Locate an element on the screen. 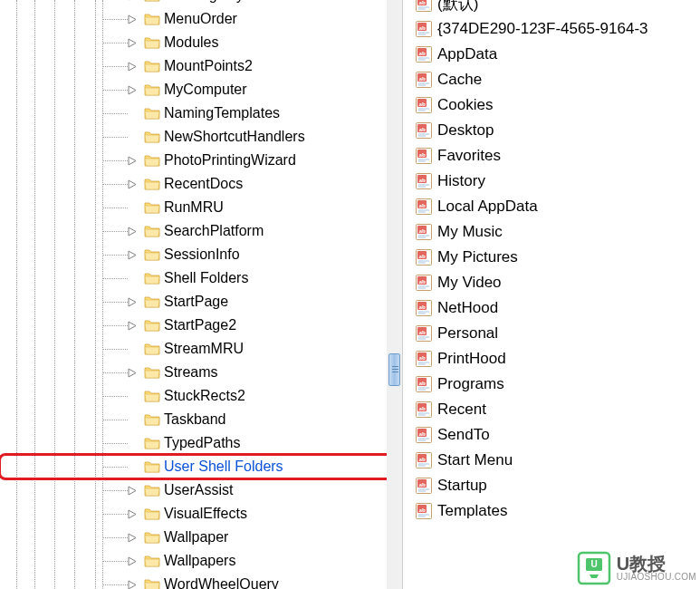  tree-item: UserAssist is located at coordinates (201, 490).